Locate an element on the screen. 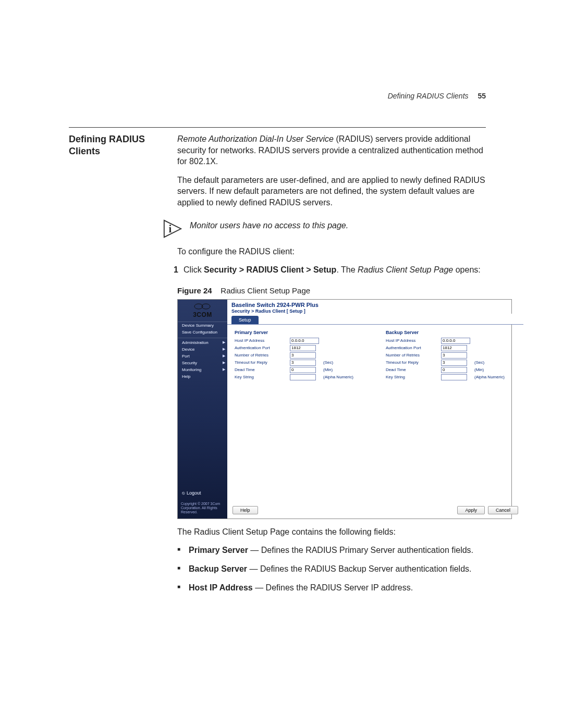 This screenshot has height=728, width=563. step-1-em: Radius Client Setup Page is located at coordinates (406, 270).